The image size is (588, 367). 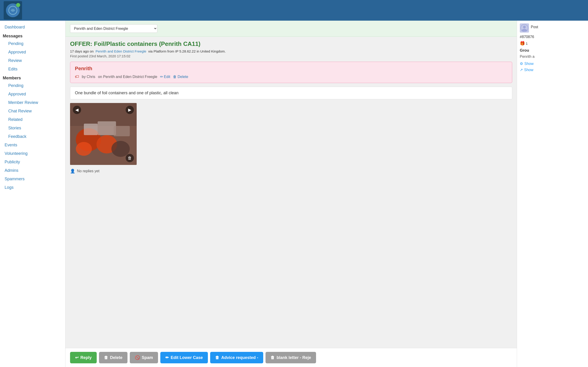 I want to click on right-group-name: Penrith a, so click(x=553, y=57).